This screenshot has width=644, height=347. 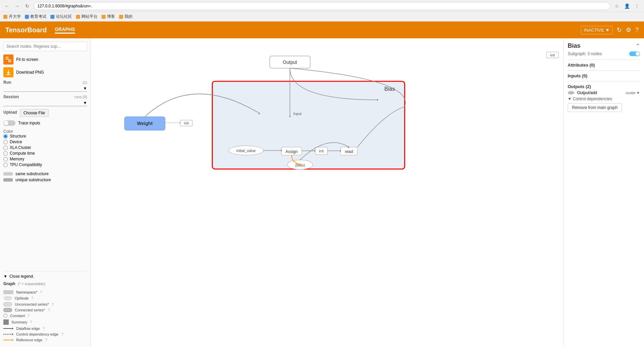 What do you see at coordinates (17, 6) in the screenshot?
I see `forward-button: →` at bounding box center [17, 6].